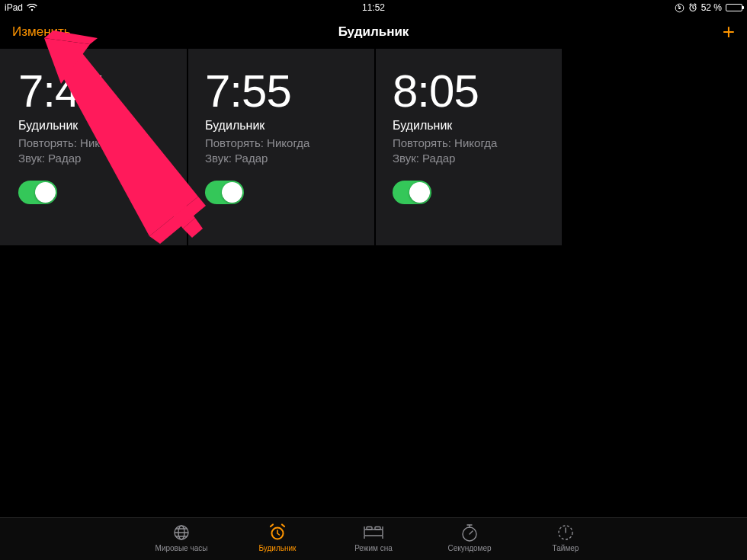 The image size is (747, 560). I want to click on tab-stopwatch: Секундомер, so click(470, 541).